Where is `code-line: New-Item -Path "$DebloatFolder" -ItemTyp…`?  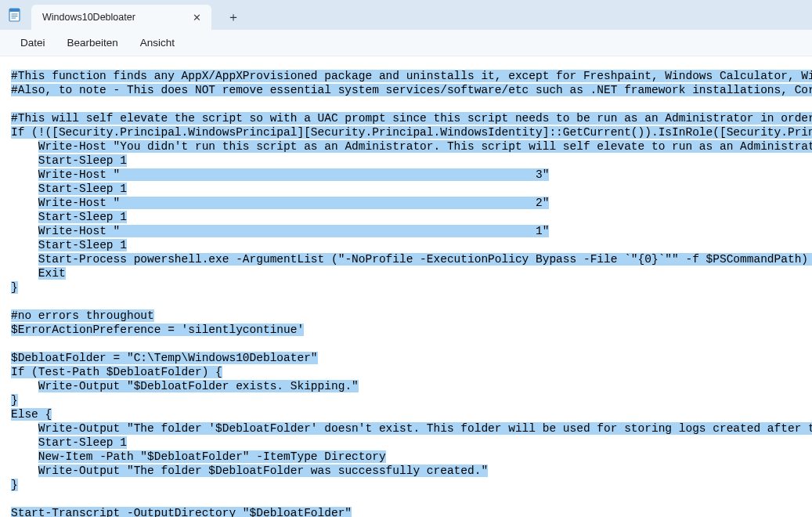
code-line: New-Item -Path "$DebloatFolder" -ItemTyp… is located at coordinates (412, 457).